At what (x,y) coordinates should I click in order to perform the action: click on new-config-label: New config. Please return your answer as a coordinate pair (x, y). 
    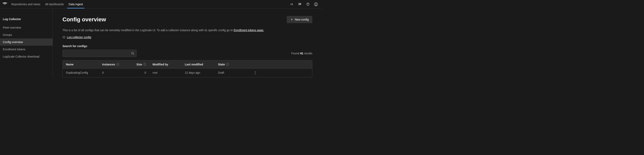
    Looking at the image, I should click on (302, 19).